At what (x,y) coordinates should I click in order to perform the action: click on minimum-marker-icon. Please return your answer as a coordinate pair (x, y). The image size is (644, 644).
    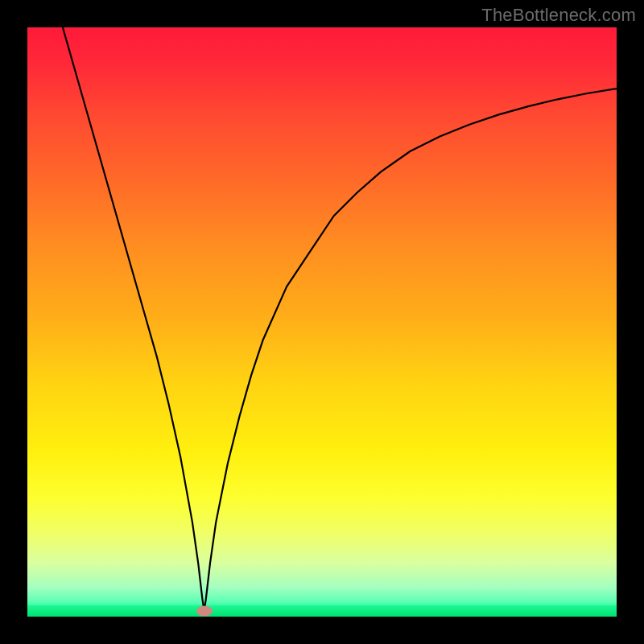
    Looking at the image, I should click on (204, 610).